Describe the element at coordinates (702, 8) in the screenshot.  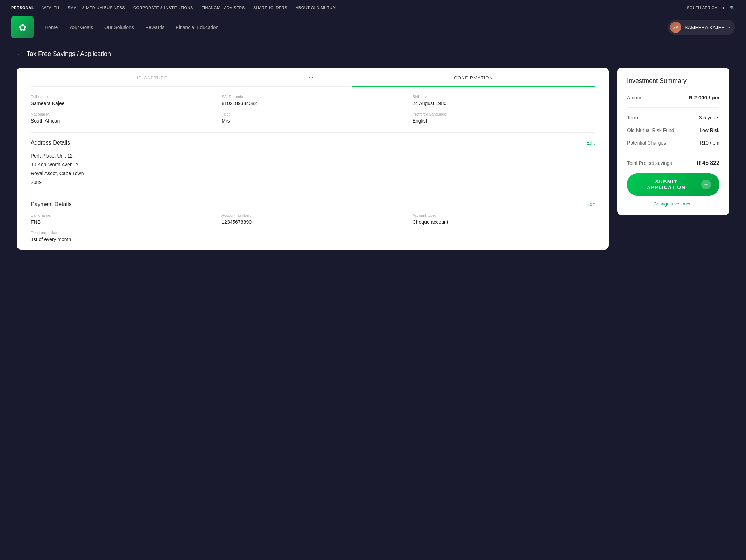
I see `region-selector: South Africa` at that location.